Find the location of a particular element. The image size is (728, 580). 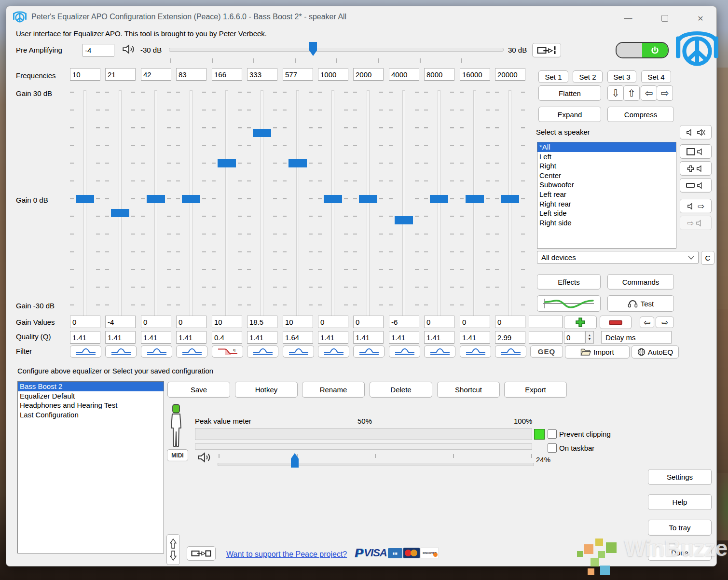

on-taskbar-checkbox is located at coordinates (552, 448).